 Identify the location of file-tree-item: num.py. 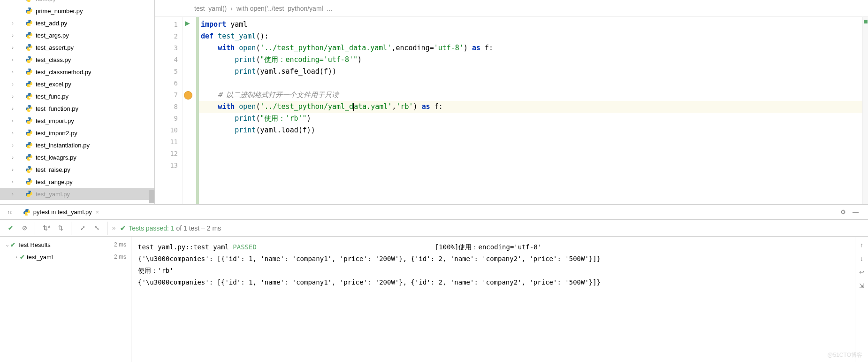
(77, 2).